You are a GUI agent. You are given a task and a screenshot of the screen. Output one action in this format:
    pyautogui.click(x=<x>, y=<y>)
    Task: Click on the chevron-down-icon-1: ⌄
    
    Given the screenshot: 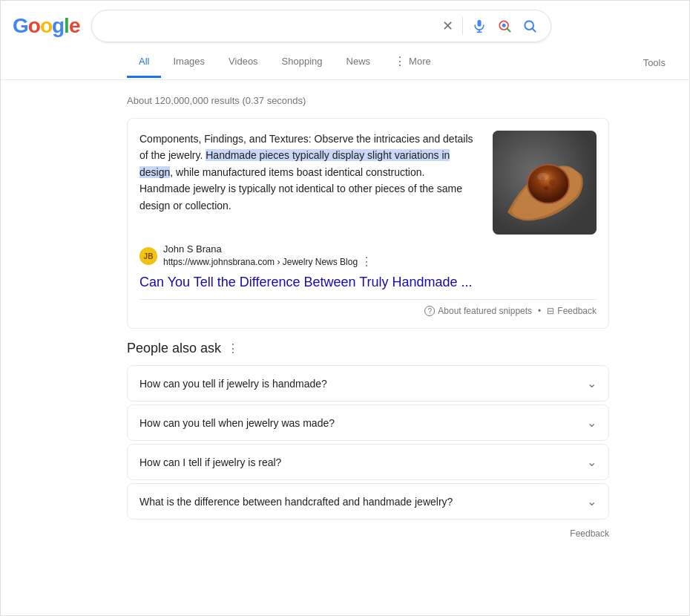 What is the action you would take?
    pyautogui.click(x=592, y=423)
    